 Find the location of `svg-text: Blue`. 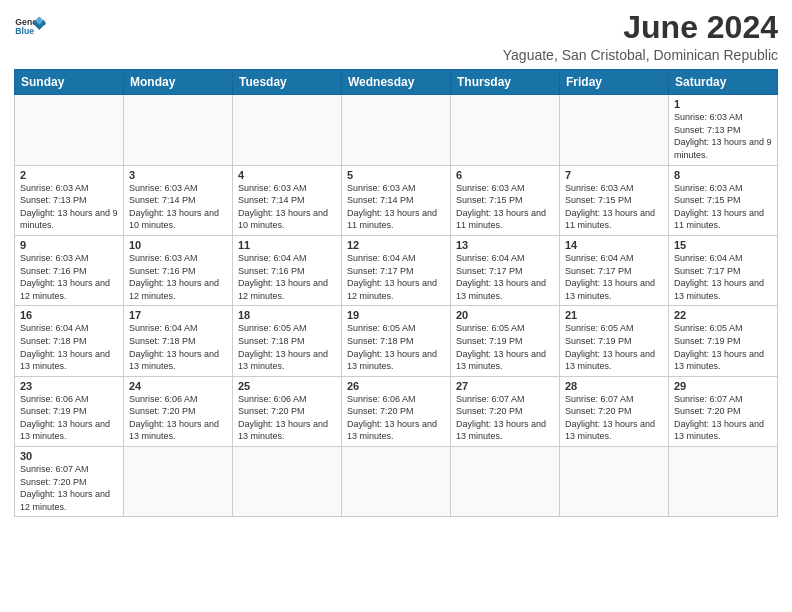

svg-text: Blue is located at coordinates (24, 31).